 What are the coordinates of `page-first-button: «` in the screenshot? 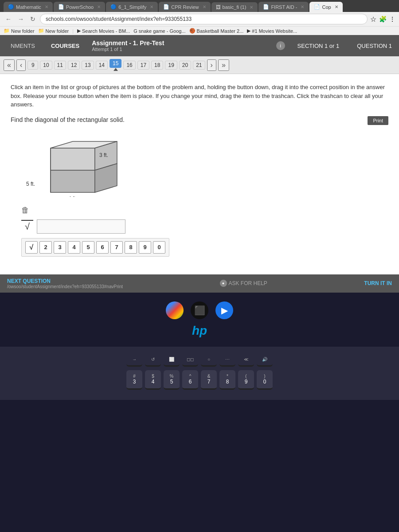 It's located at (9, 65).